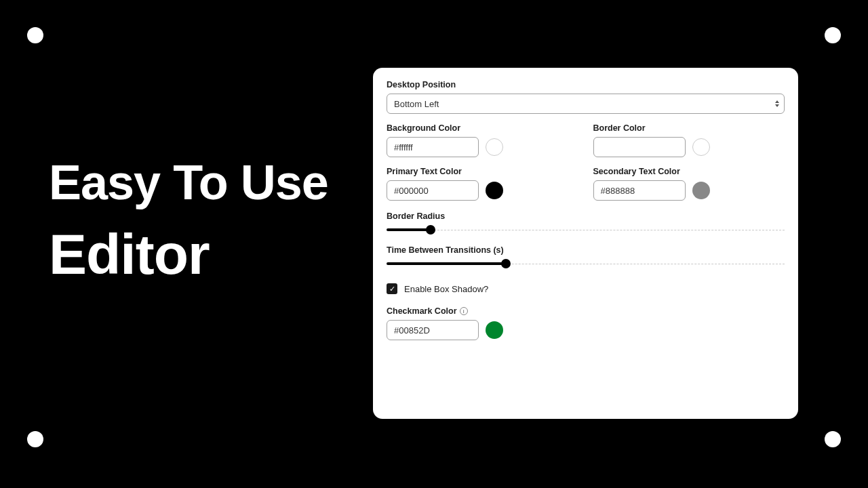 The height and width of the screenshot is (488, 868). I want to click on border-color-swatch, so click(701, 147).